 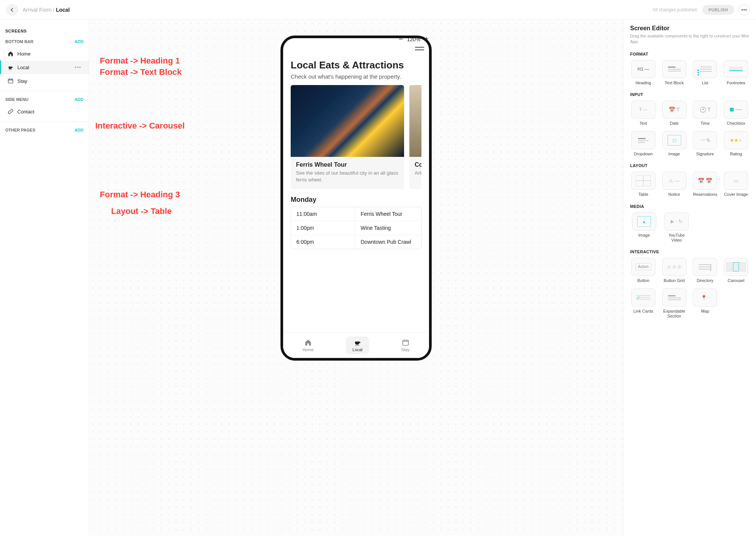 I want to click on home-icon, so click(x=308, y=342).